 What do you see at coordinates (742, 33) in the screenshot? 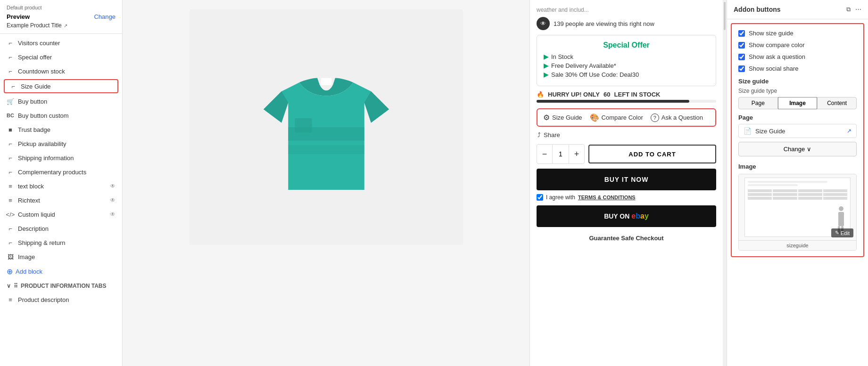
I see `show-size-guide-checkbox` at bounding box center [742, 33].